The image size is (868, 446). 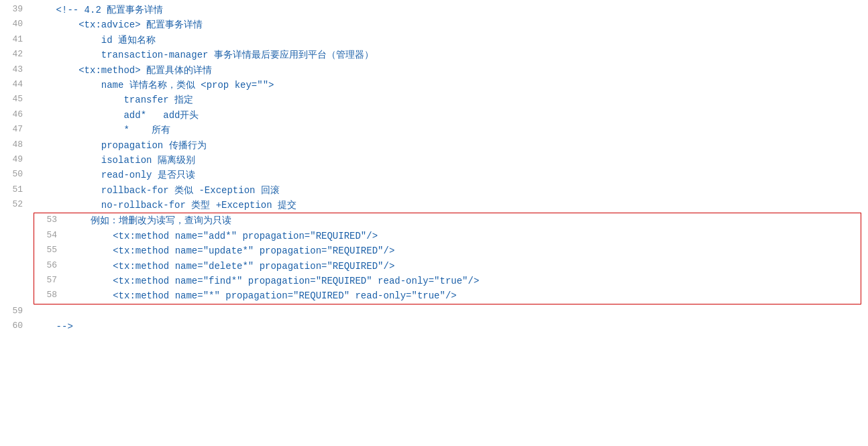 I want to click on line-number: 58, so click(x=51, y=295).